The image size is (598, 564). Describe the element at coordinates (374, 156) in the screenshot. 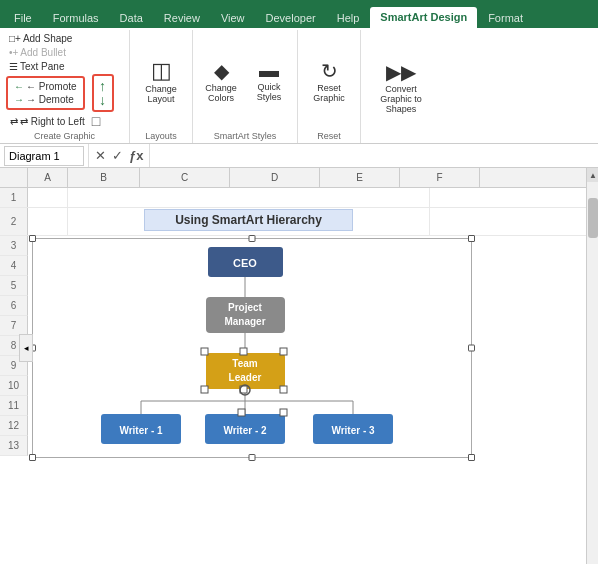

I see `formula-input` at that location.